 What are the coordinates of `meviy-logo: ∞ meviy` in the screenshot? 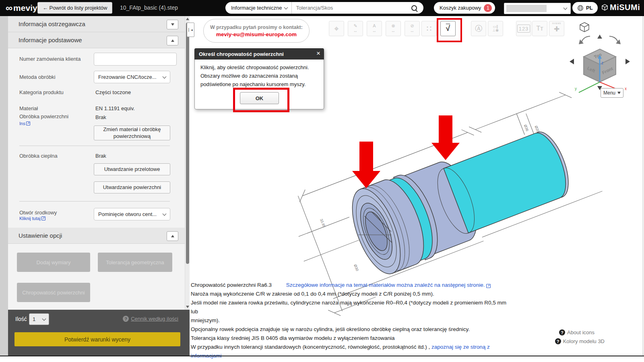 It's located at (22, 8).